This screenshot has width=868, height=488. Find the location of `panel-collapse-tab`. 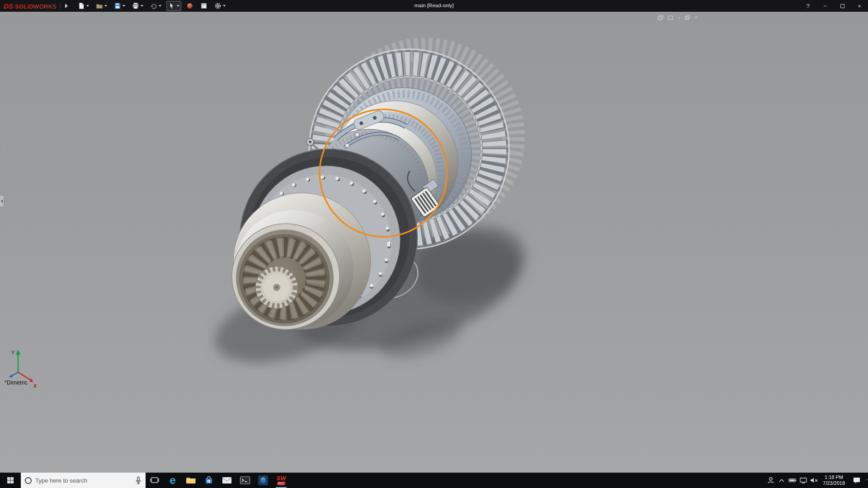

panel-collapse-tab is located at coordinates (2, 201).